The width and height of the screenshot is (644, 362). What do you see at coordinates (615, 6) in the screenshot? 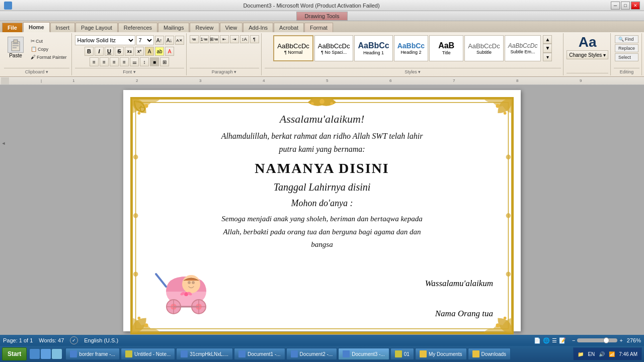
I see `minimize-button: ─` at bounding box center [615, 6].